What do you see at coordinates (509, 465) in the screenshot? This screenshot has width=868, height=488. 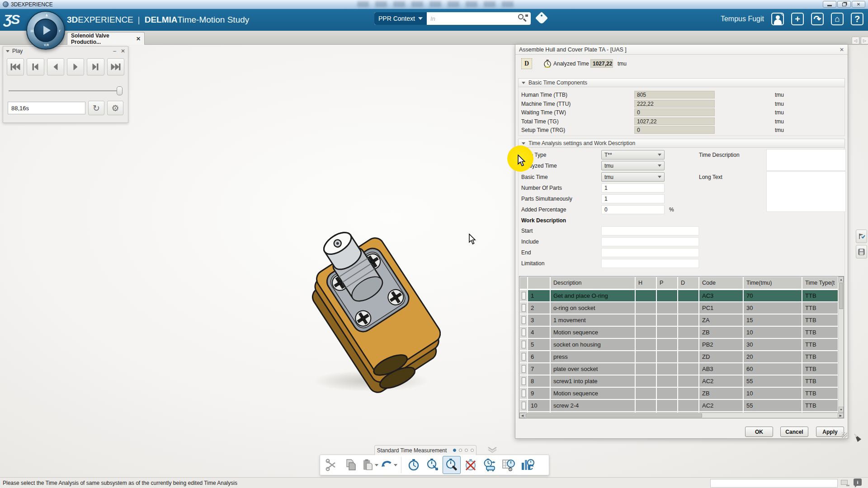 I see `time-analysis-table-settings-button: ⚙` at bounding box center [509, 465].